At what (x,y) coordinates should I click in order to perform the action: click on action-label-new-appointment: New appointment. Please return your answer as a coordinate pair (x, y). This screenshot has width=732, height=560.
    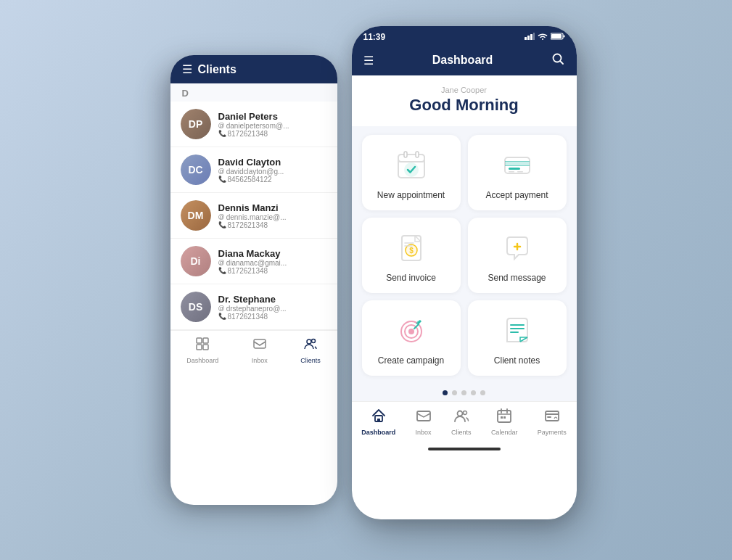
    Looking at the image, I should click on (411, 195).